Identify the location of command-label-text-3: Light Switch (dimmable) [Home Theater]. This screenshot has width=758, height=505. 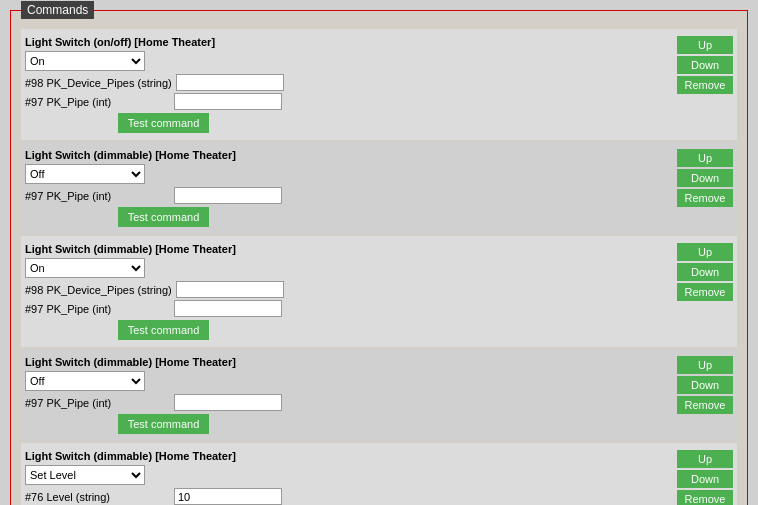
(164, 249).